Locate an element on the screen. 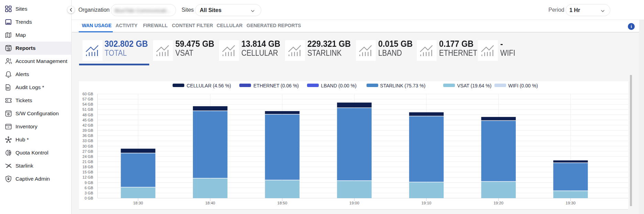 The width and height of the screenshot is (644, 214). svg-text: 60 GB is located at coordinates (88, 94).